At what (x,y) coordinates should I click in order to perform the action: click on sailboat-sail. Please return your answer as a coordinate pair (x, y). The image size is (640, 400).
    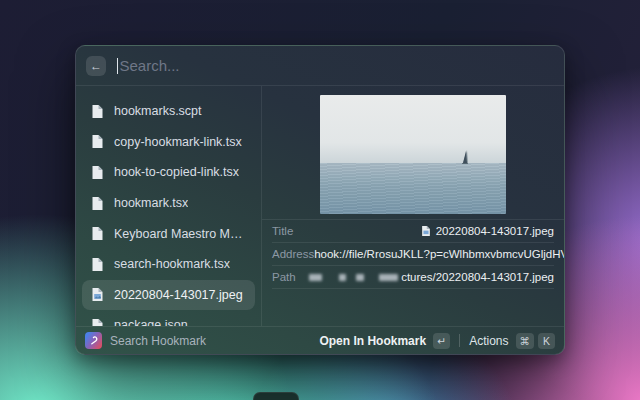
    Looking at the image, I should click on (465, 157).